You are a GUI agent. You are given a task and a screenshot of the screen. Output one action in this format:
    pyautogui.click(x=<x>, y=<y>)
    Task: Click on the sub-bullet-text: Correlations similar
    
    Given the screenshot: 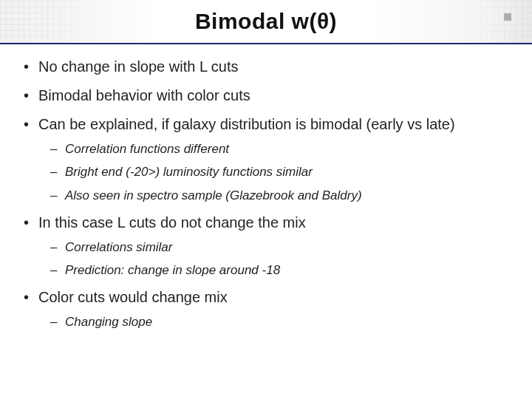 What is the action you would take?
    pyautogui.click(x=118, y=247)
    